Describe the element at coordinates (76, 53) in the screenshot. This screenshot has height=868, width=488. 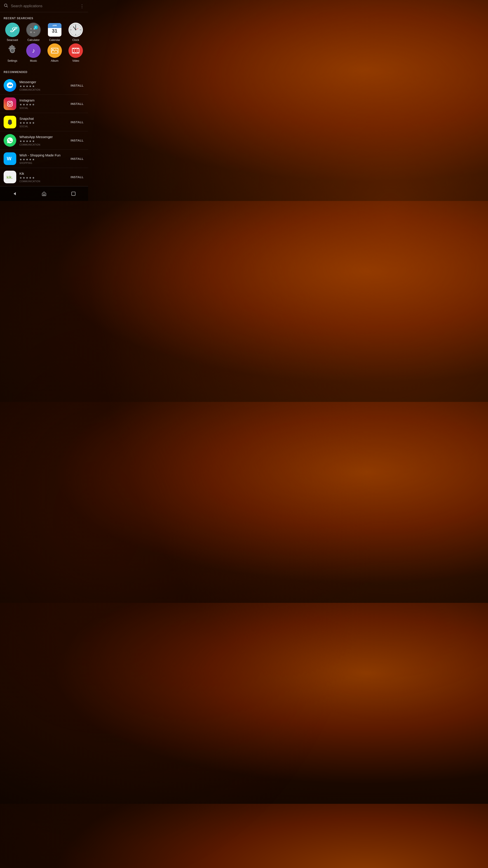
I see `app-video: Video` at that location.